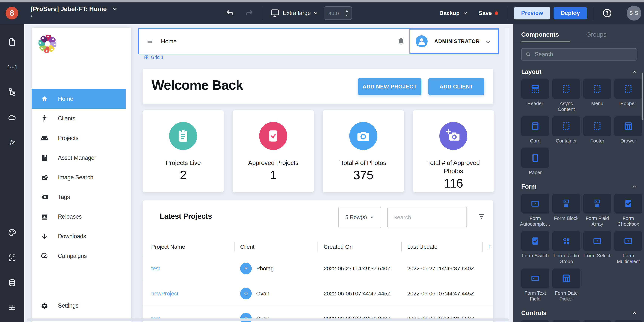 The width and height of the screenshot is (644, 322). What do you see at coordinates (566, 210) in the screenshot?
I see `component-tile: Form Block` at bounding box center [566, 210].